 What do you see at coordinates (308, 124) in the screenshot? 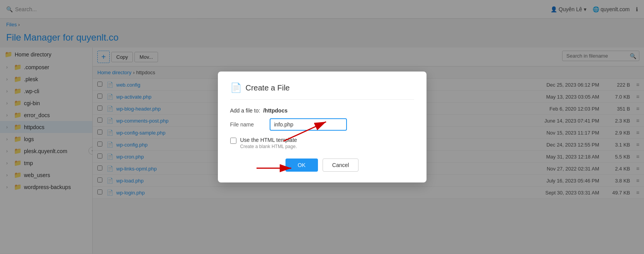
I see `file-name-input` at bounding box center [308, 124].